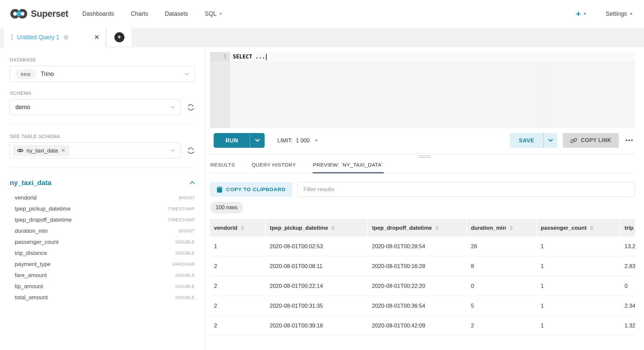 Image resolution: width=644 pixels, height=350 pixels. I want to click on column-header-duration_min: duration_min, so click(502, 228).